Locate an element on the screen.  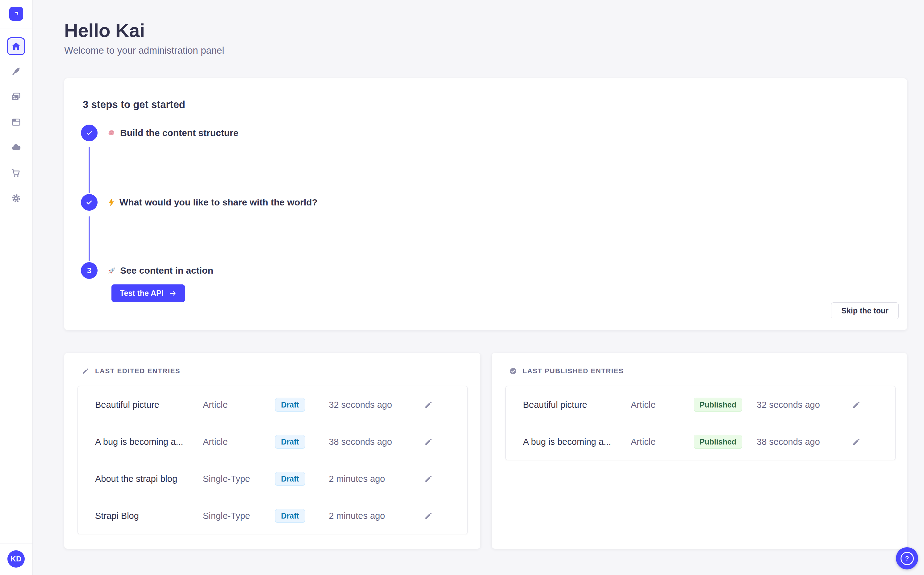
table-row: Beautiful picture Article Draft 32 secon… is located at coordinates (272, 405).